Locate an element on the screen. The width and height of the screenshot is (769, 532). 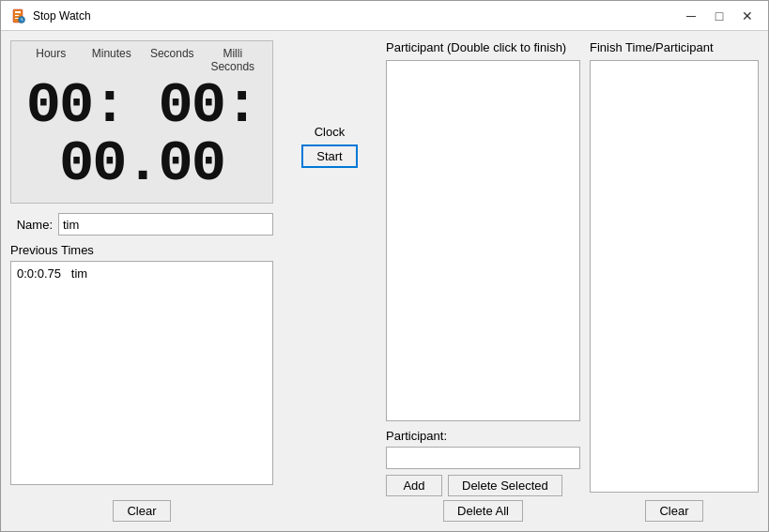
app-icon is located at coordinates (18, 16).